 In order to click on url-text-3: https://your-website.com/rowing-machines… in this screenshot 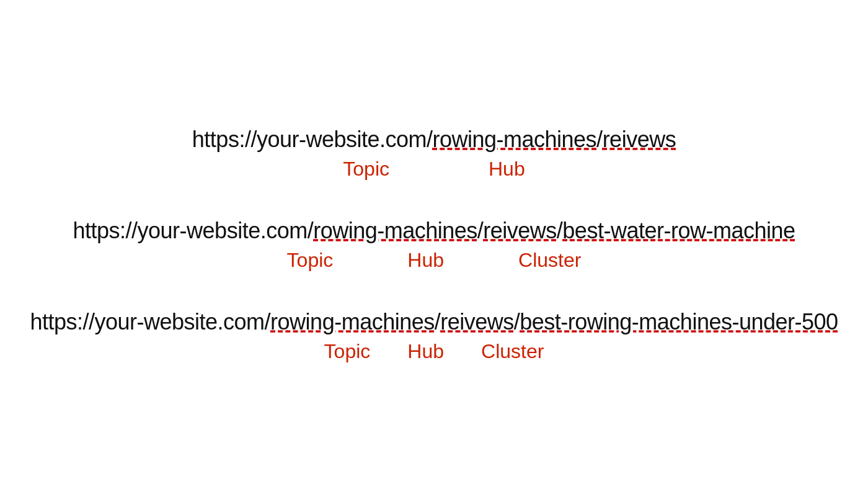, I will do `click(434, 322)`.